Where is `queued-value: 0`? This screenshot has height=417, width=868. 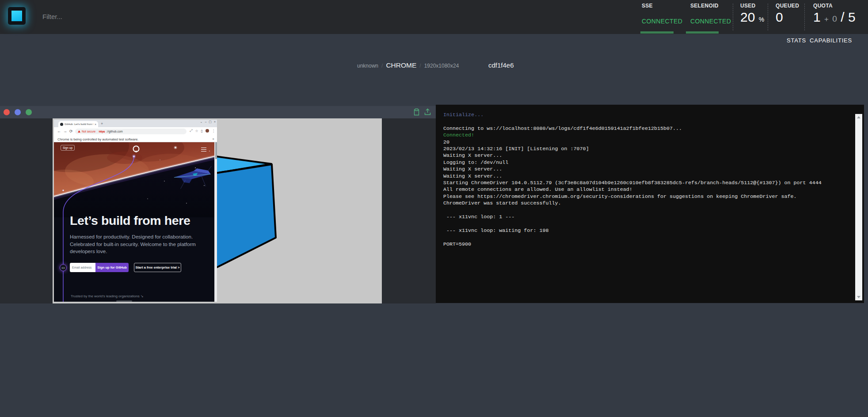
queued-value: 0 is located at coordinates (780, 17).